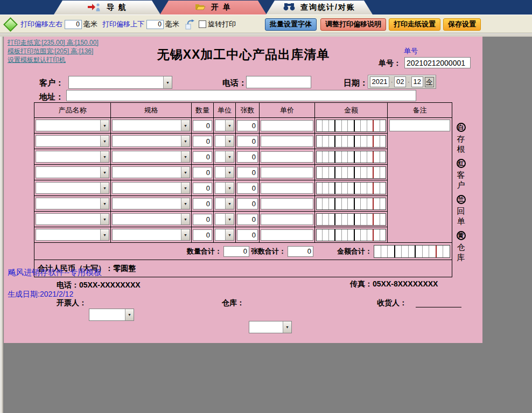  Describe the element at coordinates (437, 62) in the screenshot. I see `order-no-input` at that location.